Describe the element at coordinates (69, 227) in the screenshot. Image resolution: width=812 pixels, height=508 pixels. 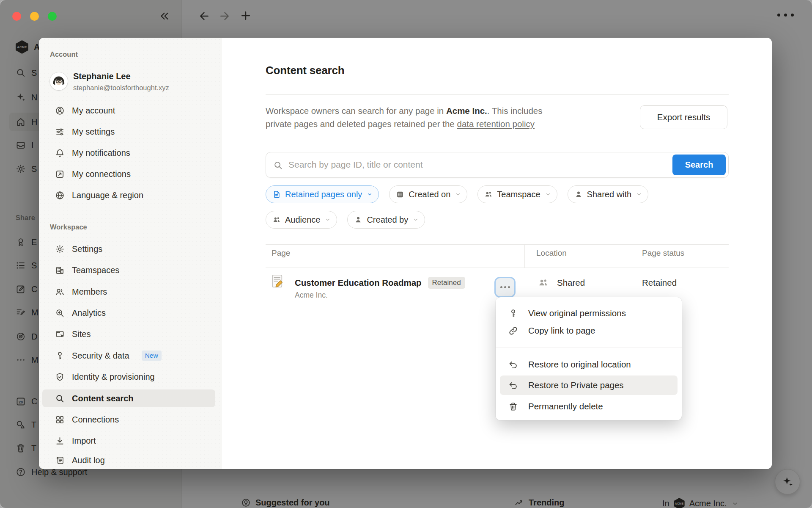
I see `section-header-workspace: Workspace` at that location.